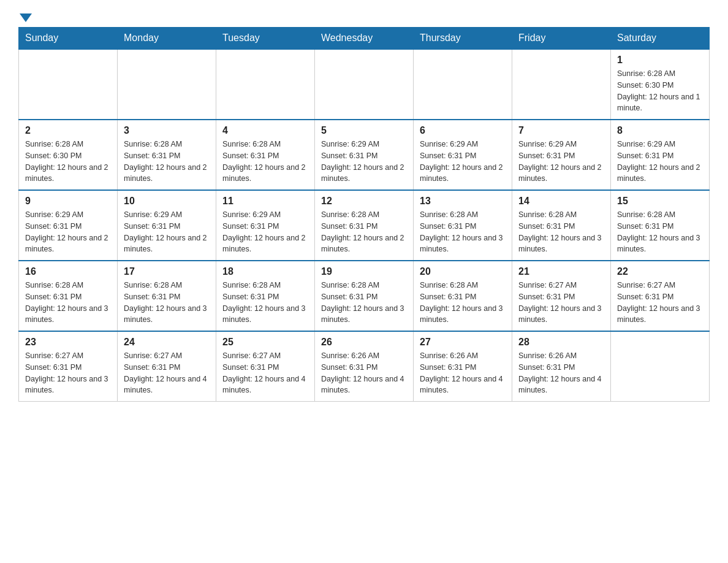 The height and width of the screenshot is (563, 728). I want to click on calendar-cell: 26Sunrise: 6:26 AMSunset: 6:31 PMDayligh…, so click(364, 367).